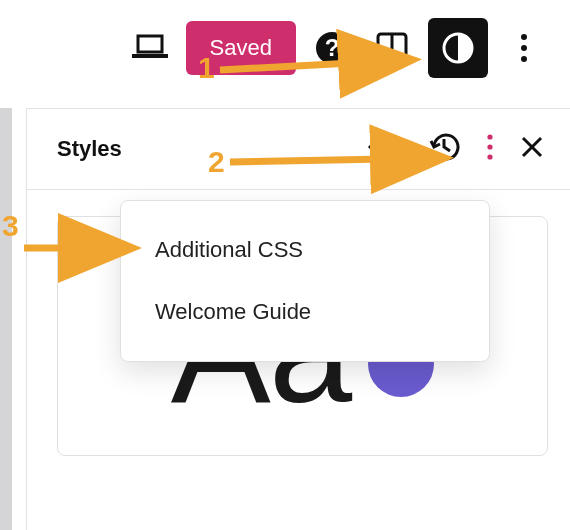  Describe the element at coordinates (385, 149) in the screenshot. I see `style-book-button` at that location.